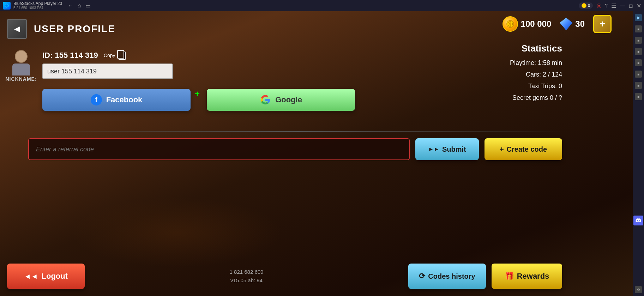  What do you see at coordinates (527, 24) in the screenshot?
I see `gold-currency: $ 100 000` at bounding box center [527, 24].